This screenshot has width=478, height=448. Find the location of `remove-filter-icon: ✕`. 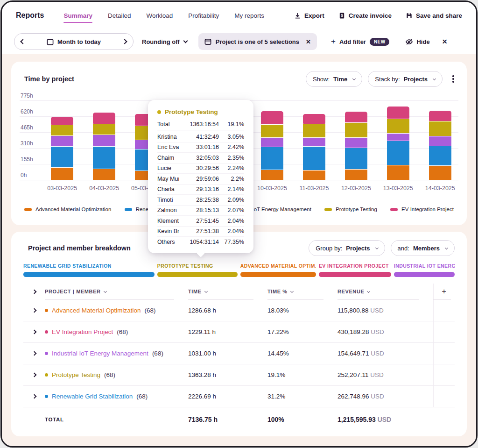

remove-filter-icon: ✕ is located at coordinates (308, 42).